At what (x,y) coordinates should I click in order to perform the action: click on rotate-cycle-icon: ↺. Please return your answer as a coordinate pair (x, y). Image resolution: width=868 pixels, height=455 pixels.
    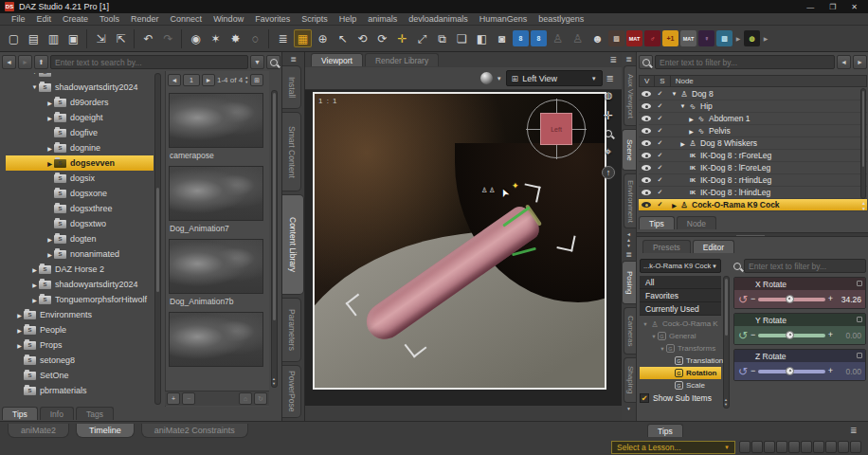
    Looking at the image, I should click on (743, 372).